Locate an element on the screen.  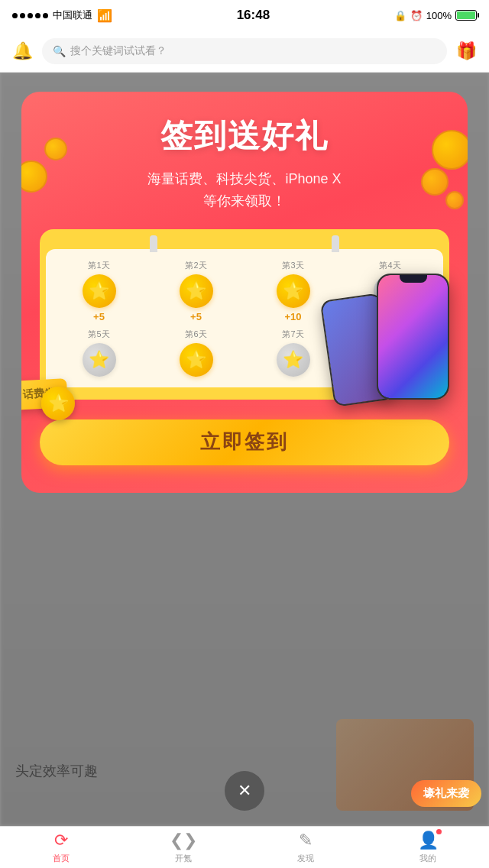
status-left: 中国联通 📶 is located at coordinates (63, 15).